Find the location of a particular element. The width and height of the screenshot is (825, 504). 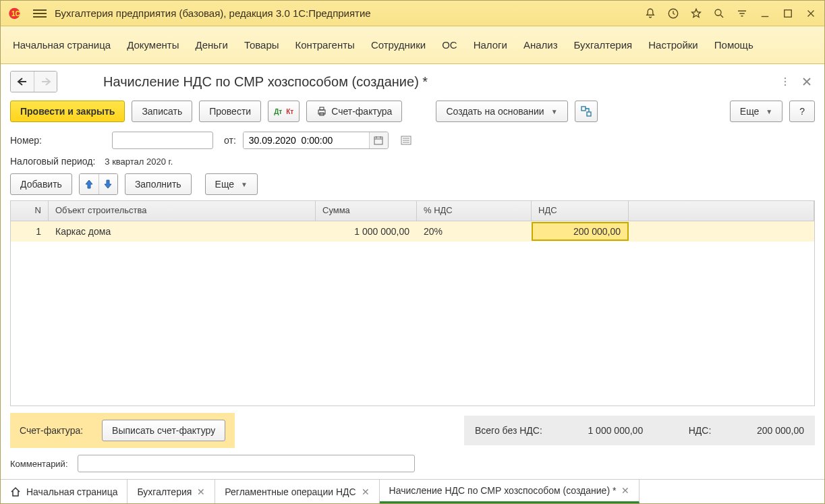

th-vat-pct: % НДС is located at coordinates (474, 211).